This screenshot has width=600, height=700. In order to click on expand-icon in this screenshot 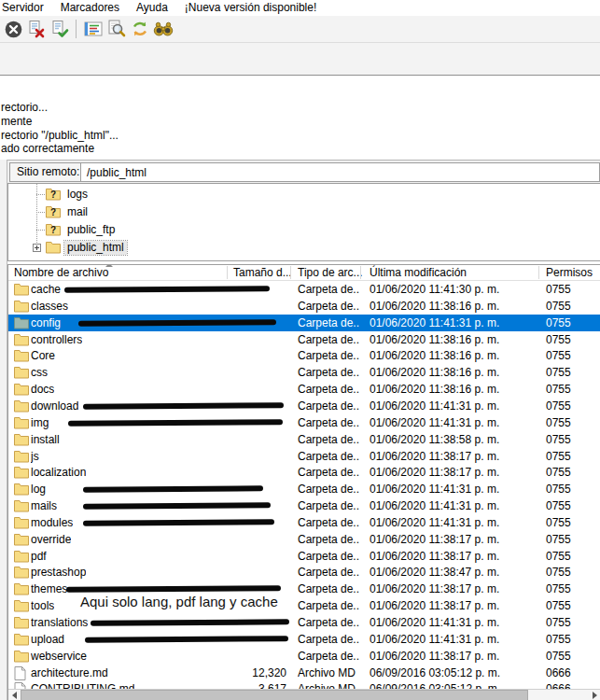, I will do `click(37, 248)`.